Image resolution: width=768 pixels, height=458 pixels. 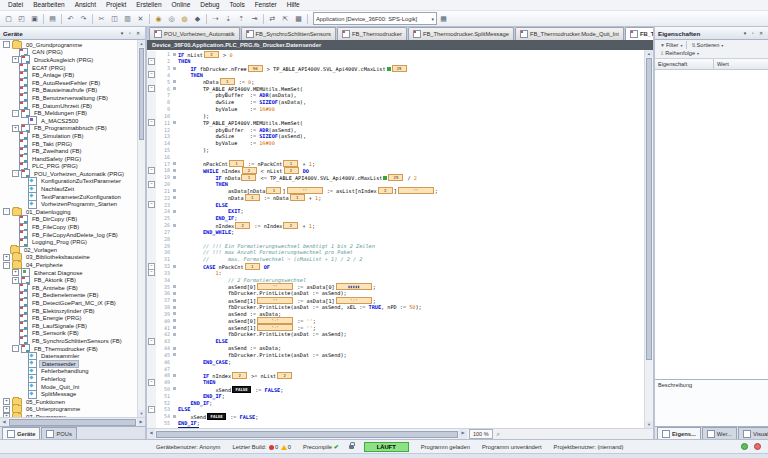 I want to click on filter-button: ▼ Filter ▾, so click(x=671, y=45).